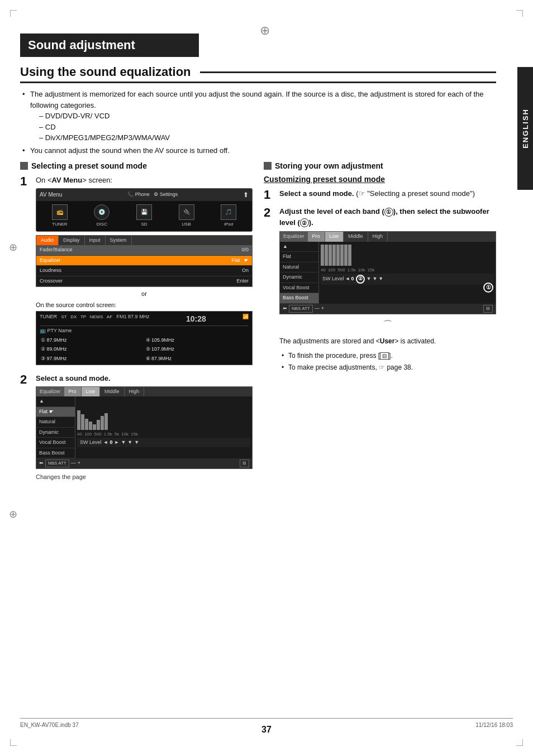  Describe the element at coordinates (144, 319) in the screenshot. I see `tuner-header: TUNER ST DX TP NEWS AF FM1 87.9 MHz 10:2…` at that location.